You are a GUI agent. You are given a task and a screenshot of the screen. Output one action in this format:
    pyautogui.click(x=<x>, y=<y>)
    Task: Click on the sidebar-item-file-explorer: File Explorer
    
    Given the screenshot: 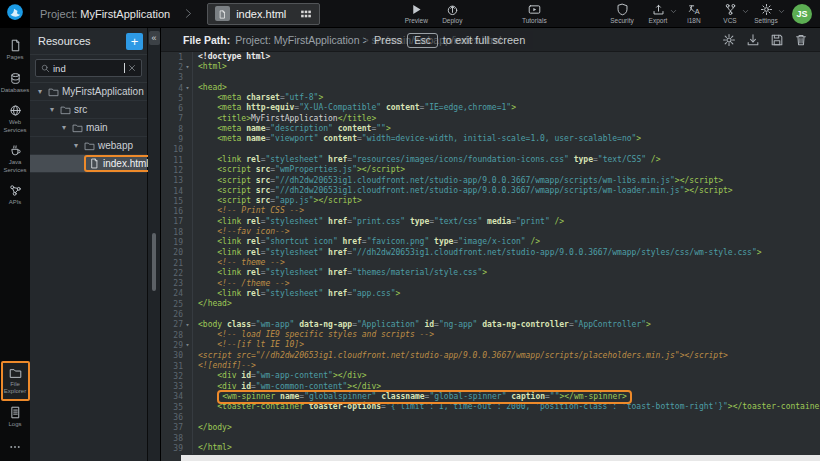 What is the action you would take?
    pyautogui.click(x=16, y=381)
    